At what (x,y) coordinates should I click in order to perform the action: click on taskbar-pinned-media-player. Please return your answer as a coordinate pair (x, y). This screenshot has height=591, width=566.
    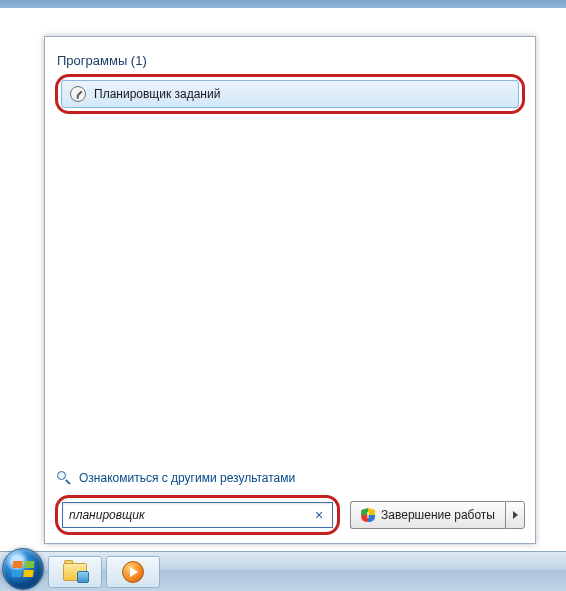
    Looking at the image, I should click on (133, 572).